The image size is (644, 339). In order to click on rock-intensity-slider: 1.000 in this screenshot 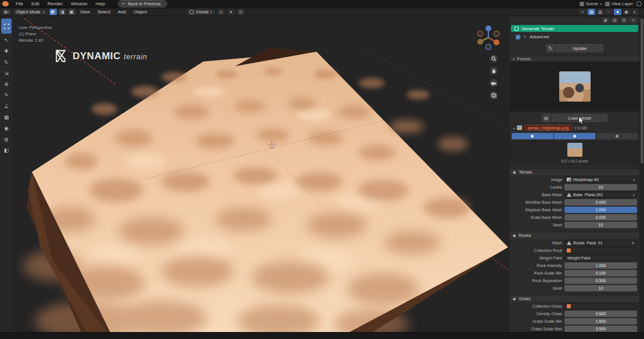, I will do `click(600, 266)`.